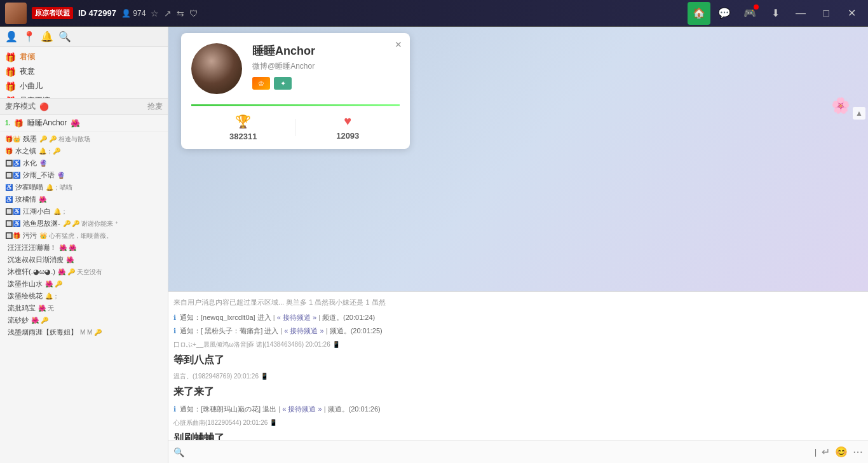  Describe the element at coordinates (80, 272) in the screenshot. I see `user-extra: 🌺 🔑 天空没有` at that location.